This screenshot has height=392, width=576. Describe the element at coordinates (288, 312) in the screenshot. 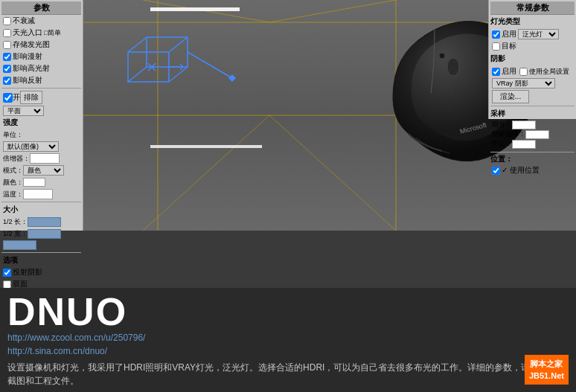

I see `dnuo-text: DNUO` at that location.